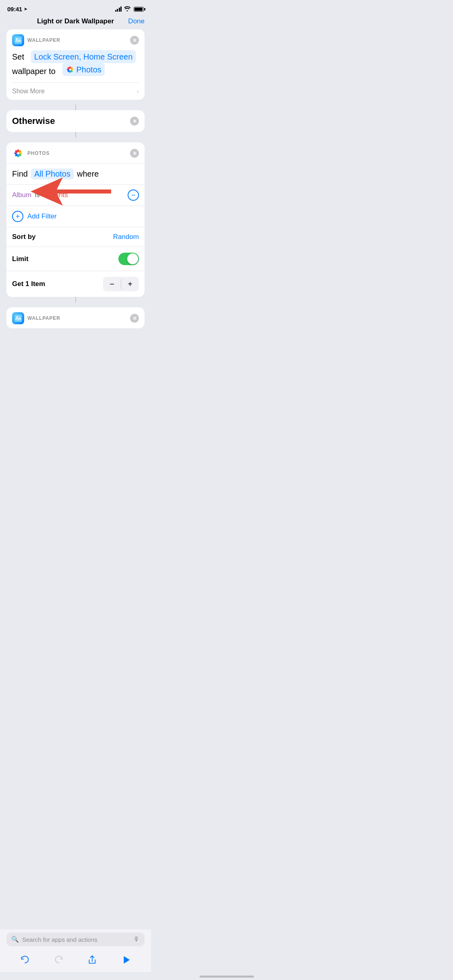 The height and width of the screenshot is (980, 453). What do you see at coordinates (134, 153) in the screenshot?
I see `photos-close-btn: ✕` at bounding box center [134, 153].